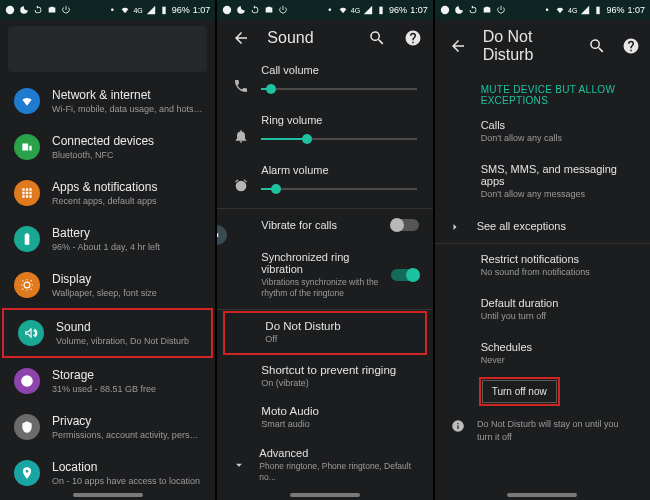  What do you see at coordinates (405, 225) in the screenshot?
I see `vibrate-for-calls-switch` at bounding box center [405, 225].